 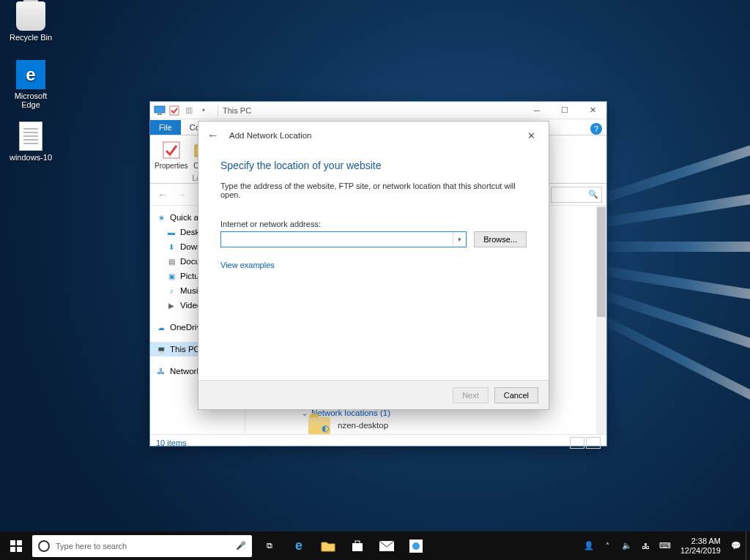 I want to click on help-icon: ?, so click(x=596, y=129).